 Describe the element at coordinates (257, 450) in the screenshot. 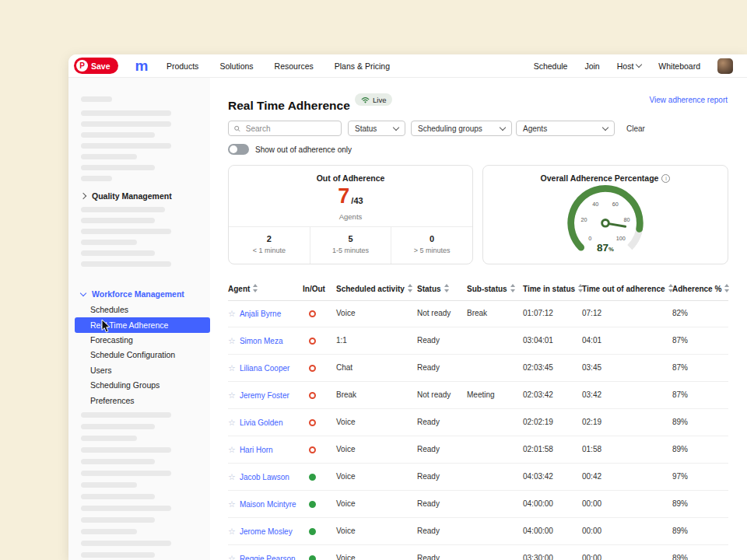

I see `agent-link: Hari Horn` at that location.